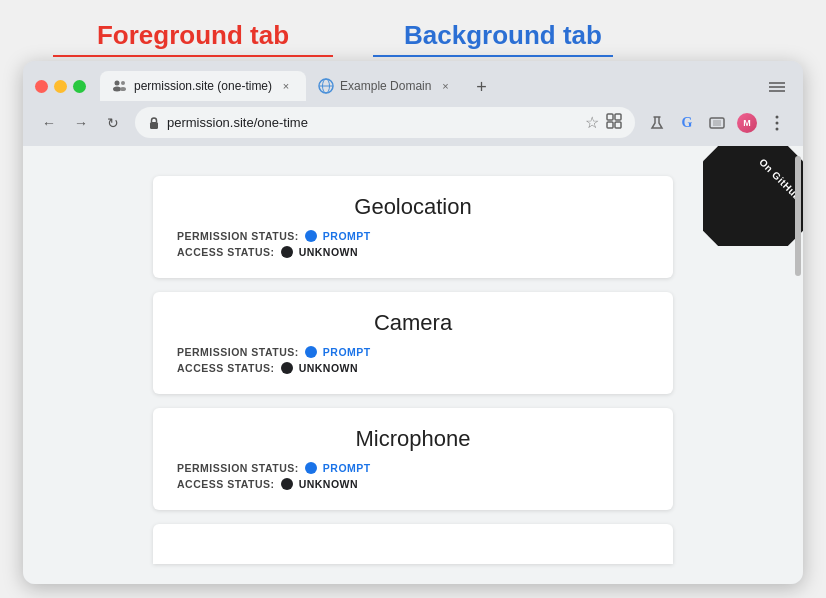  I want to click on lock-icon, so click(154, 123).